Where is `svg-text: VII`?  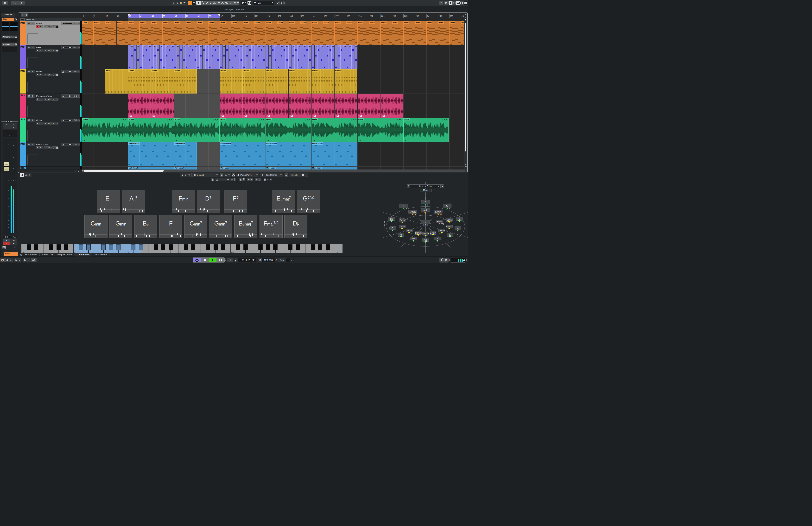
svg-text: VII is located at coordinates (443, 224).